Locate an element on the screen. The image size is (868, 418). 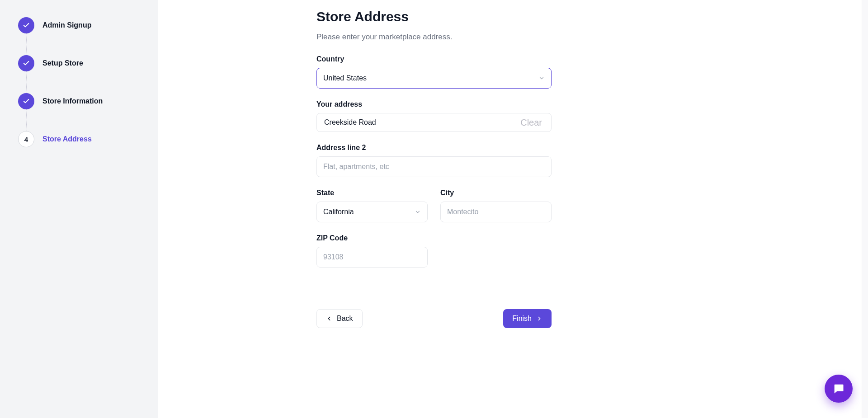
step-label: Admin Signup is located at coordinates (67, 25).